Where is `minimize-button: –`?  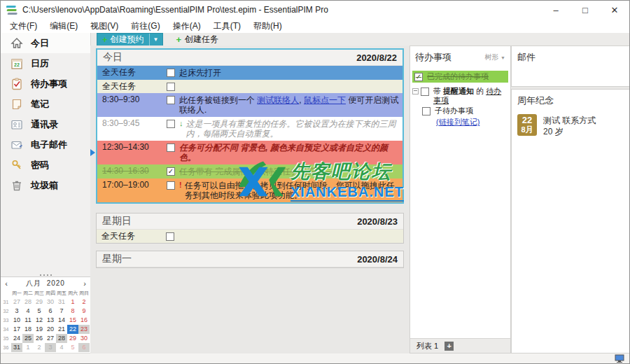
minimize-button: – is located at coordinates (556, 10).